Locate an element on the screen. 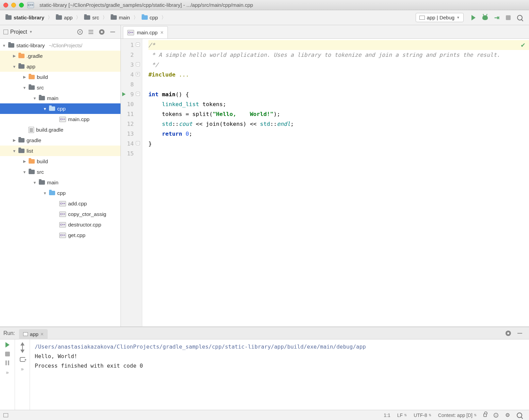 This screenshot has height=420, width=529. stop-run-button is located at coordinates (7, 354).